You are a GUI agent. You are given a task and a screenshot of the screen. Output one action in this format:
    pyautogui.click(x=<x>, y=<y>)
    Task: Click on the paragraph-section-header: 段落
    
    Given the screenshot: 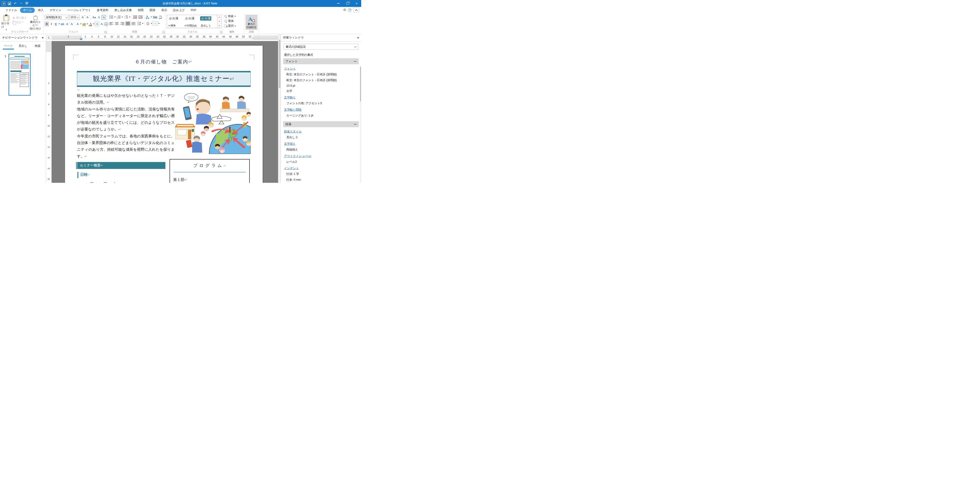 What is the action you would take?
    pyautogui.click(x=321, y=124)
    